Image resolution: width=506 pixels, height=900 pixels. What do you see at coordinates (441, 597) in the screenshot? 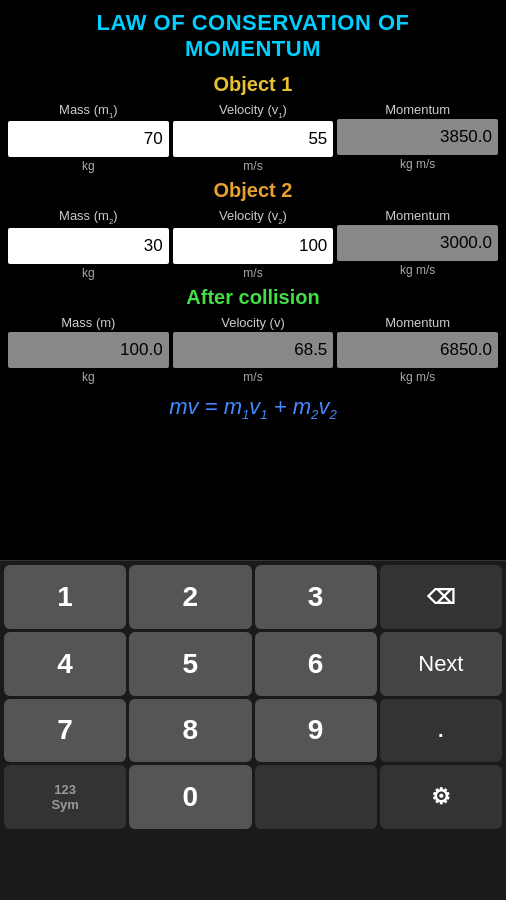
I see `key-backspace: ⌫` at bounding box center [441, 597].